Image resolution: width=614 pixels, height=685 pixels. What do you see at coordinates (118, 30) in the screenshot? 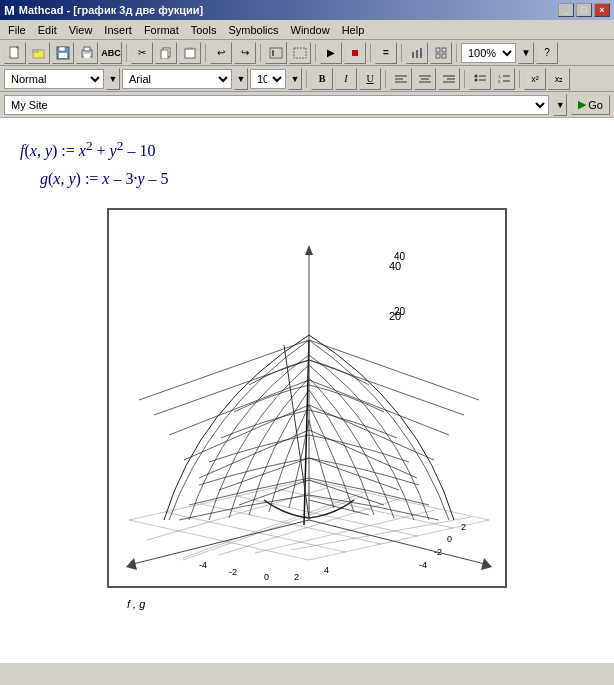
I see `menu-insert: Insert` at bounding box center [118, 30].